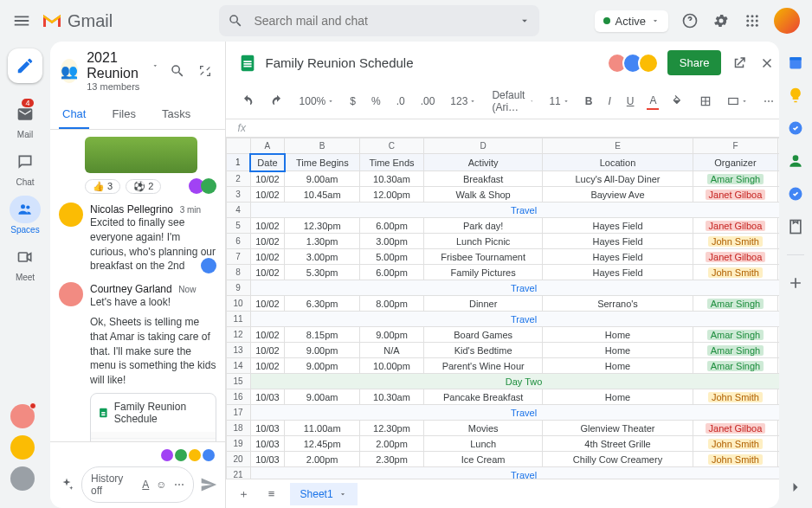 This screenshot has height=508, width=812. I want to click on message: Nicolas Pellegrino 3 min Excited to fina…, so click(138, 238).